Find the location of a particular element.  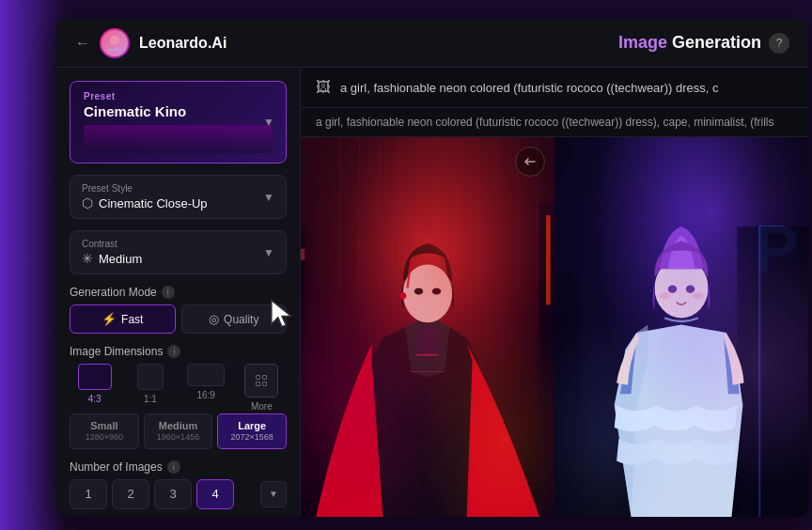

size-large-name: Large is located at coordinates (252, 426).